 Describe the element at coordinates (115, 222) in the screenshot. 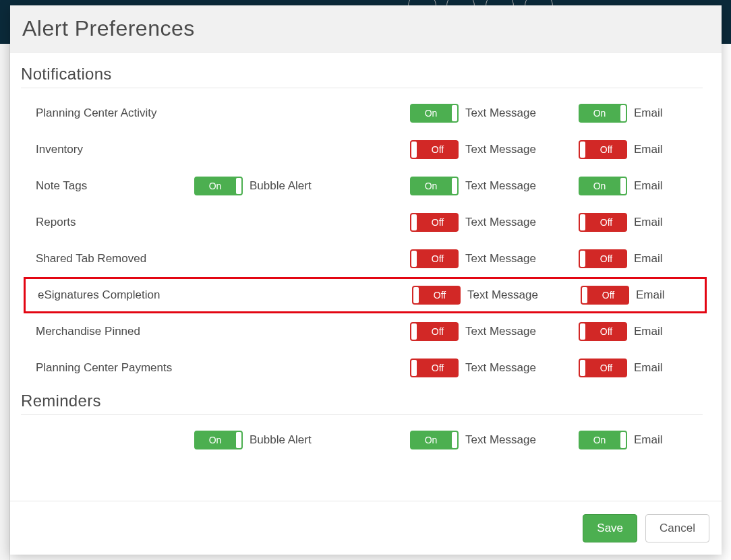

I see `preference-name: Reports` at that location.